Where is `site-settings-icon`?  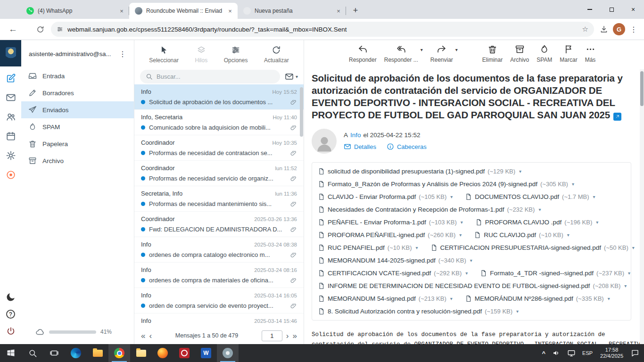 site-settings-icon is located at coordinates (60, 29).